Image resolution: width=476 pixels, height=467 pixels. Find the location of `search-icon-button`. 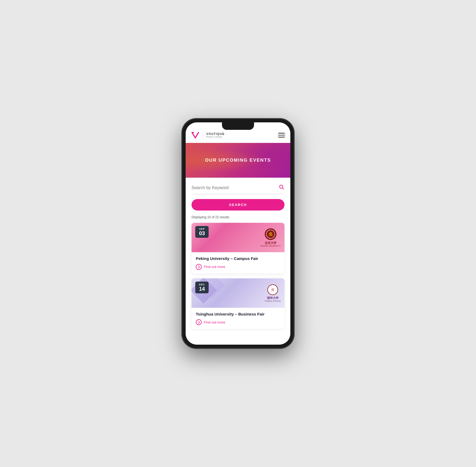

search-icon-button is located at coordinates (282, 188).